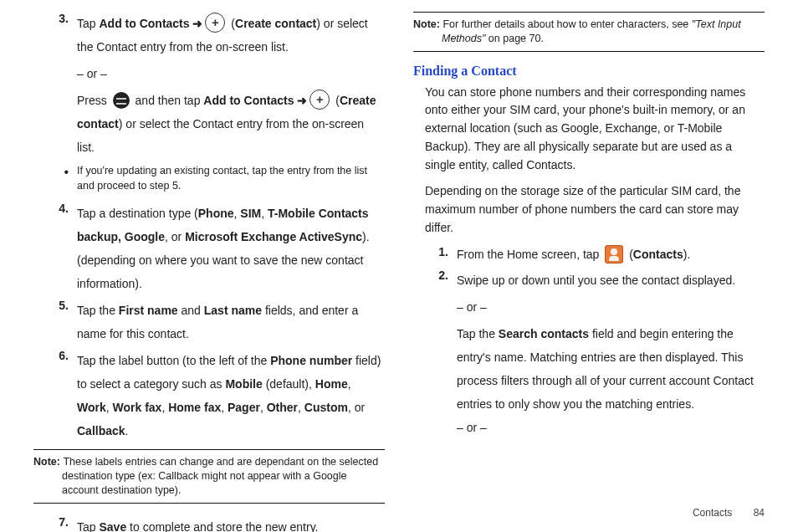 The width and height of the screenshot is (798, 532). What do you see at coordinates (231, 396) in the screenshot?
I see `step-body: Tap the label button (to the left of the…` at bounding box center [231, 396].